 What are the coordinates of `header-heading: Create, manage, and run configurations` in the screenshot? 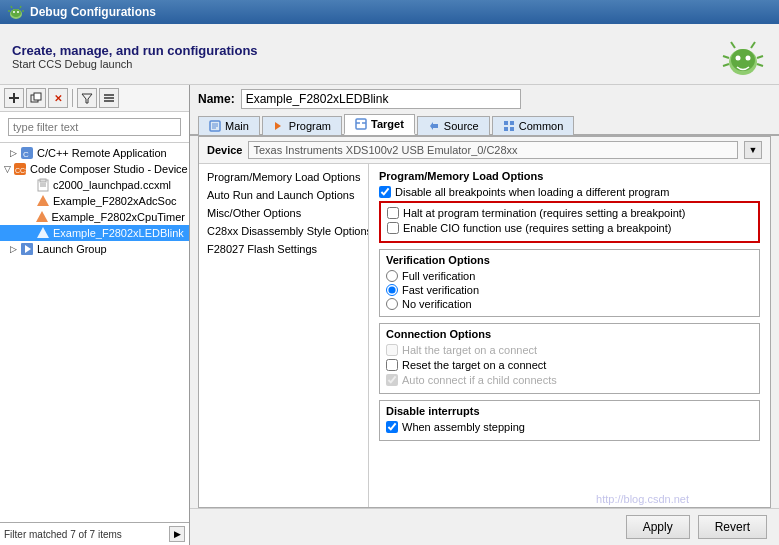 It's located at (135, 50).